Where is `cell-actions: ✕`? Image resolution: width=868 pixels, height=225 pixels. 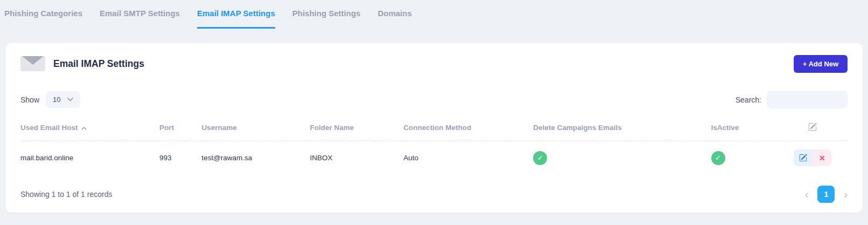 cell-actions: ✕ is located at coordinates (813, 158).